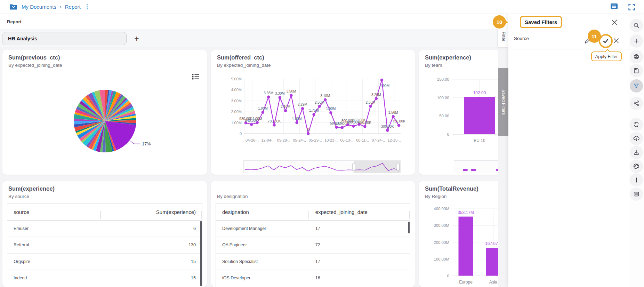 This screenshot has height=287, width=644. I want to click on svg-text: 150.00, so click(443, 79).